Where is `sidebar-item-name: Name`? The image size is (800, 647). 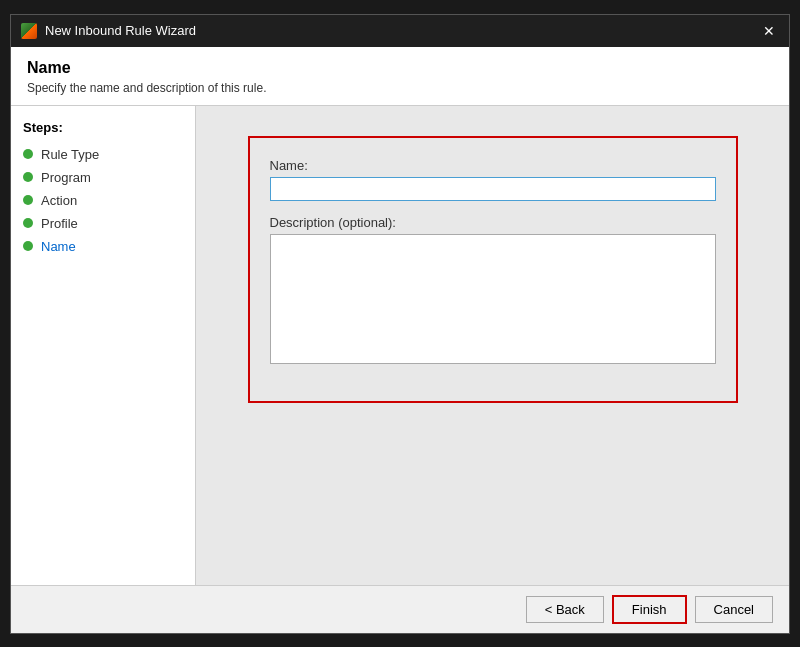 sidebar-item-name: Name is located at coordinates (103, 246).